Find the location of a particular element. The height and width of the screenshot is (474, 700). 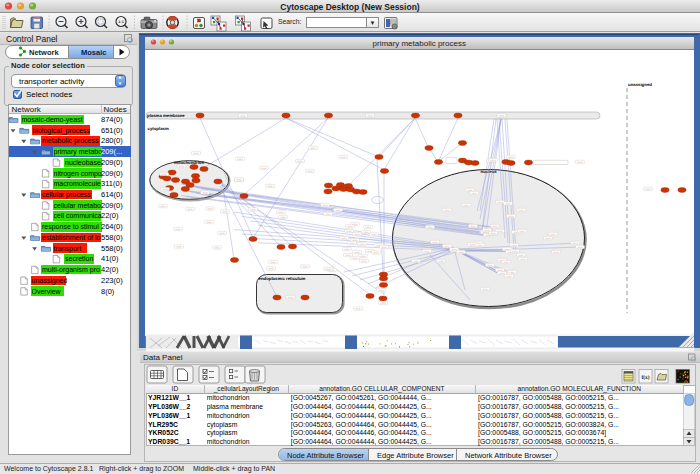

svg-text: 1:1 is located at coordinates (121, 22).